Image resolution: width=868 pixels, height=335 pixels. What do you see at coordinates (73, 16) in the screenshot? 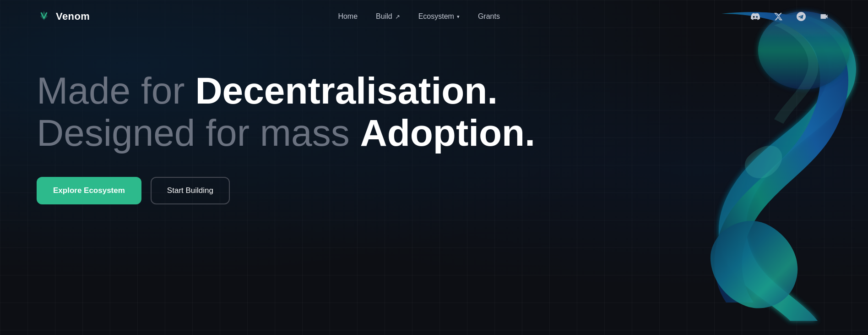
I see `logo-name: Venom` at bounding box center [73, 16].